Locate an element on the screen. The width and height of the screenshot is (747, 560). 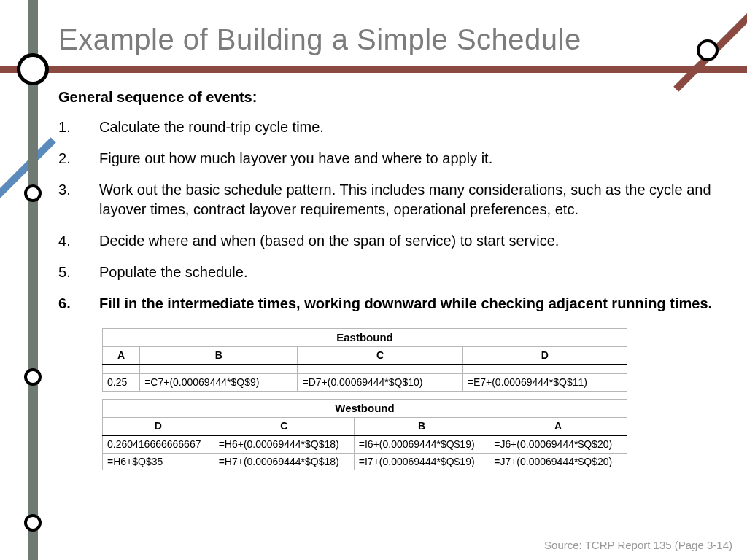
cell: 0.260416666666667 is located at coordinates (159, 444).